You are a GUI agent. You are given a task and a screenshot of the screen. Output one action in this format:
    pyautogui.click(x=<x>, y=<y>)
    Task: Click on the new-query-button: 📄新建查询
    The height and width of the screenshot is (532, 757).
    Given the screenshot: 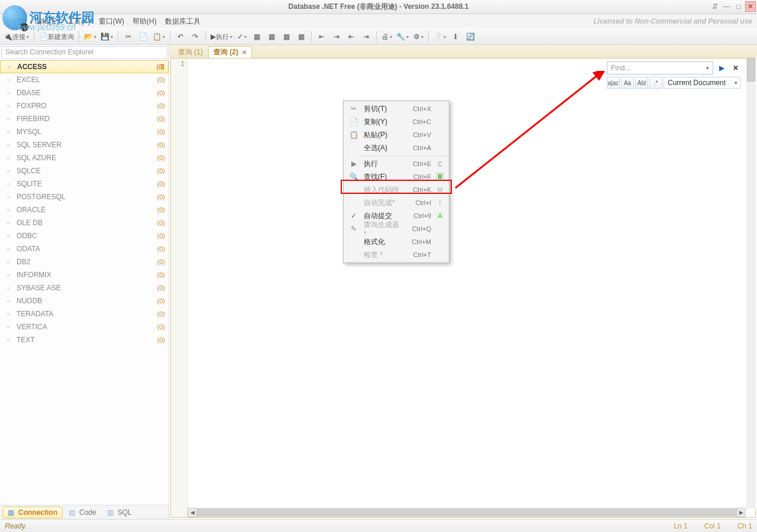 What is the action you would take?
    pyautogui.click(x=57, y=37)
    